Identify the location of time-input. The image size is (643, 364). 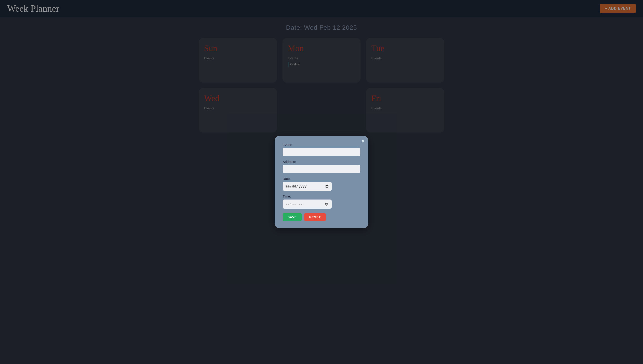
(307, 204).